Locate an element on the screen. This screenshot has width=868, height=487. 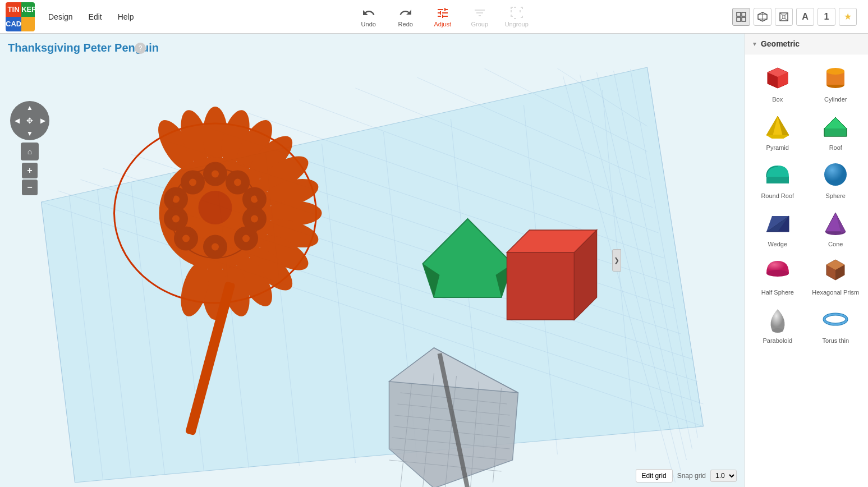
roof-icon is located at coordinates (835, 126).